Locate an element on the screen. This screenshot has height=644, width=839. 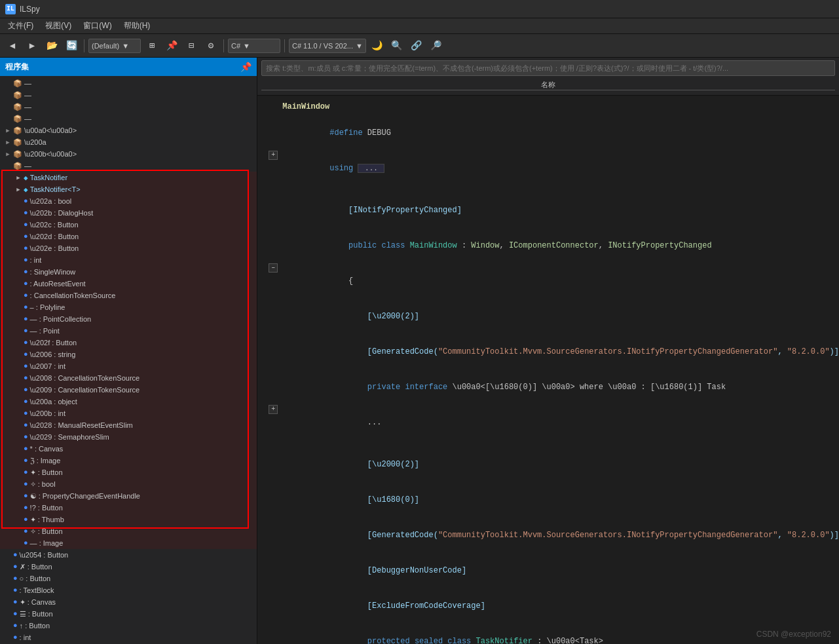
list-item: ● — : Point is located at coordinates (128, 331).